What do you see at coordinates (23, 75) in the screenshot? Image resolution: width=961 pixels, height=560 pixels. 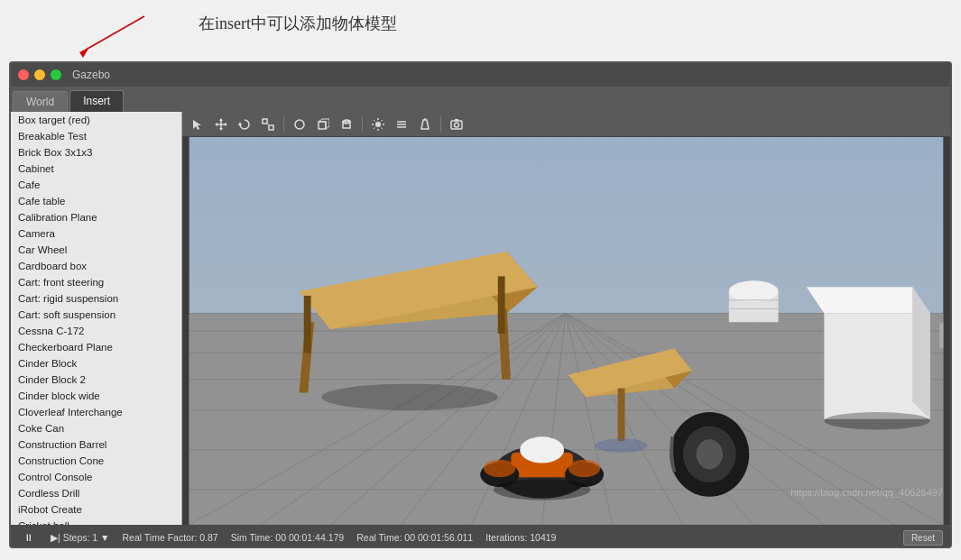 I see `close-button` at bounding box center [23, 75].